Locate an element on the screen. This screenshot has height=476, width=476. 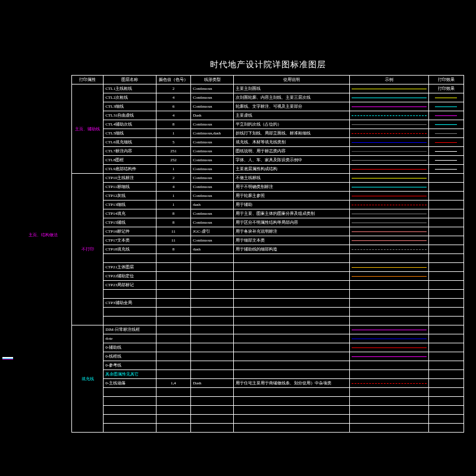
table-row: CTP17文本类11Continuous用于细部文本类 is located at coordinates (268, 240).